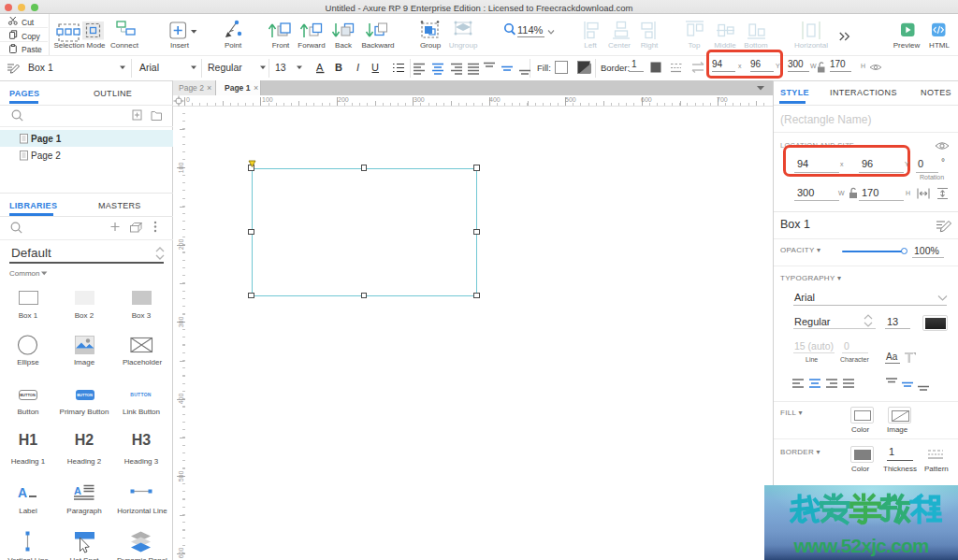 The height and width of the screenshot is (560, 958). I want to click on svg-text: B, so click(339, 67).